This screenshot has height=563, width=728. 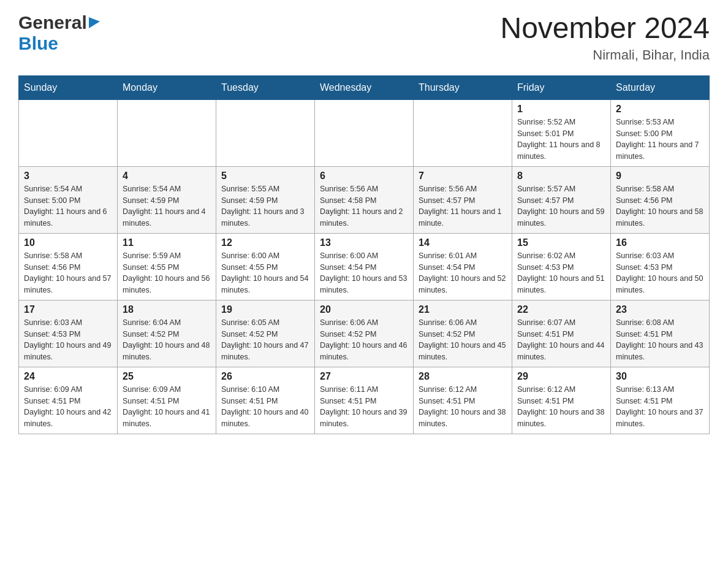 I want to click on calendar-week-row: 3Sunrise: 5:54 AM Sunset: 5:00 PM Daylig…, so click(x=364, y=200).